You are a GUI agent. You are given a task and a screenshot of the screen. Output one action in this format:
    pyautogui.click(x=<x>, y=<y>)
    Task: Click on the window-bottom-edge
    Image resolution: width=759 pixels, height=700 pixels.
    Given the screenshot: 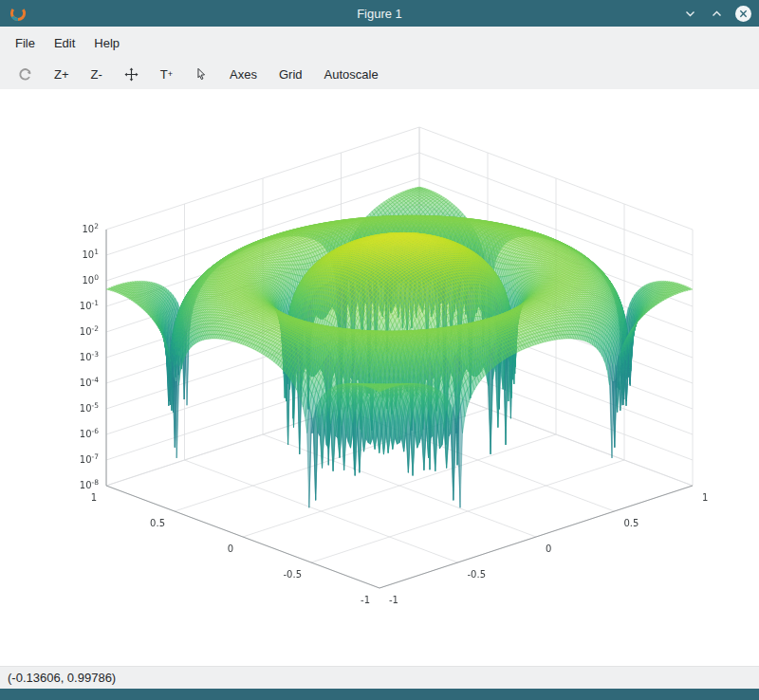 What is the action you would take?
    pyautogui.click(x=380, y=694)
    